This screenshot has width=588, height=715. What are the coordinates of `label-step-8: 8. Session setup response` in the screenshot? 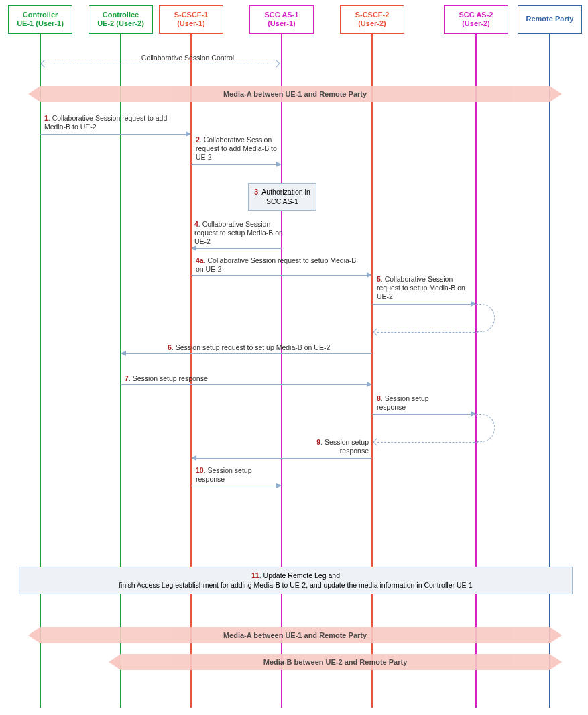 It's located at (417, 403).